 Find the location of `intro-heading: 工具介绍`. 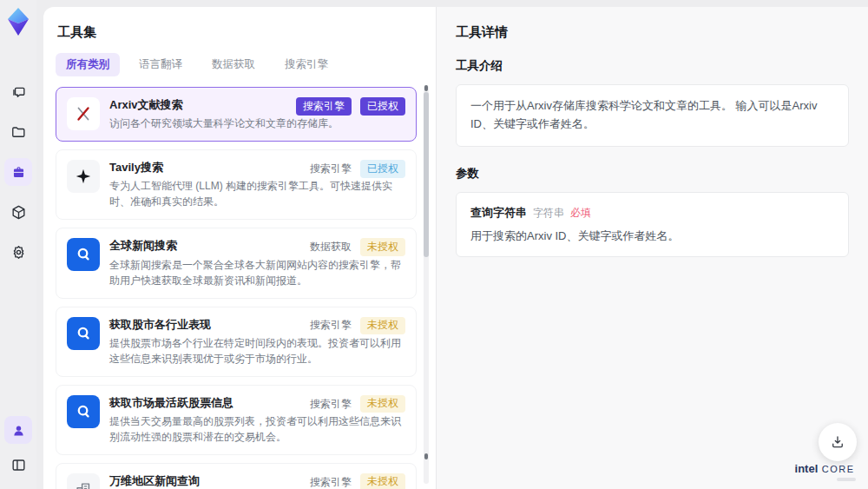

intro-heading: 工具介绍 is located at coordinates (653, 66).